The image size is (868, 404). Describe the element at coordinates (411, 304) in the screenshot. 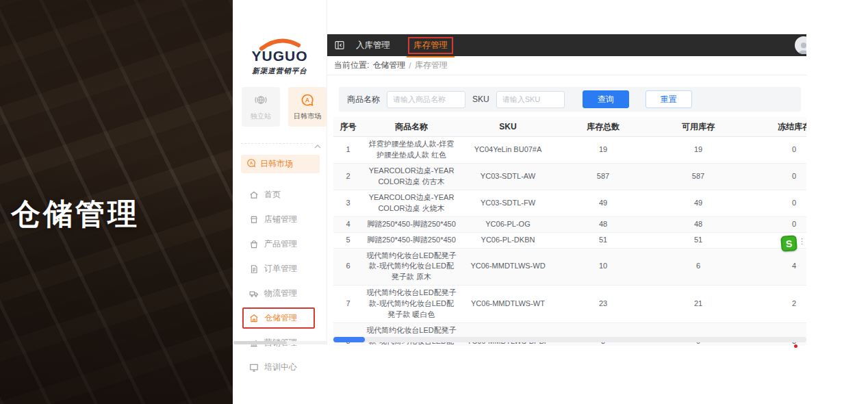

I see `product-name-cell: 现代简约化妆台LED配凳子款-现代简约化妆台LED配凳子款 暖白色` at that location.